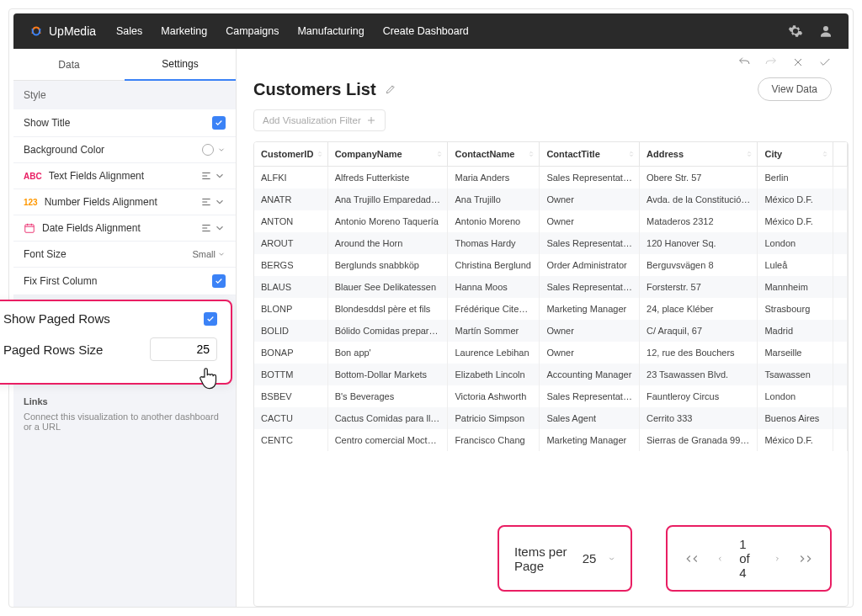 This screenshot has height=616, width=862. What do you see at coordinates (542, 559) in the screenshot?
I see `items-per-page-label: Items per Page` at bounding box center [542, 559].